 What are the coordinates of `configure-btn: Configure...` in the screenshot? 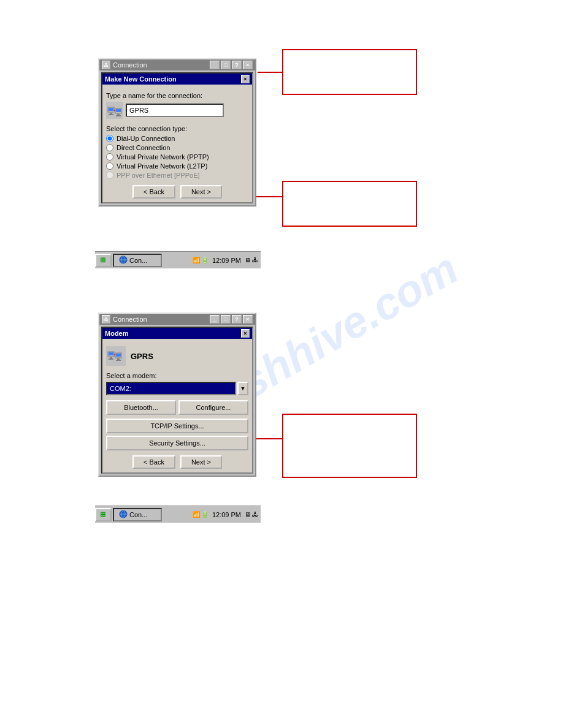 It's located at (213, 408).